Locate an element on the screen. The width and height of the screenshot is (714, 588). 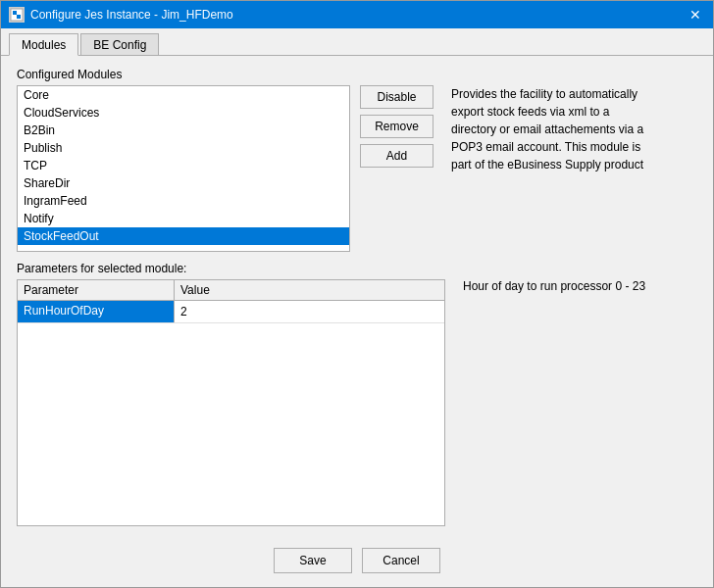
modules-list-container: Core CloudServices B2Bin Publish TCP Sha… is located at coordinates (183, 169).